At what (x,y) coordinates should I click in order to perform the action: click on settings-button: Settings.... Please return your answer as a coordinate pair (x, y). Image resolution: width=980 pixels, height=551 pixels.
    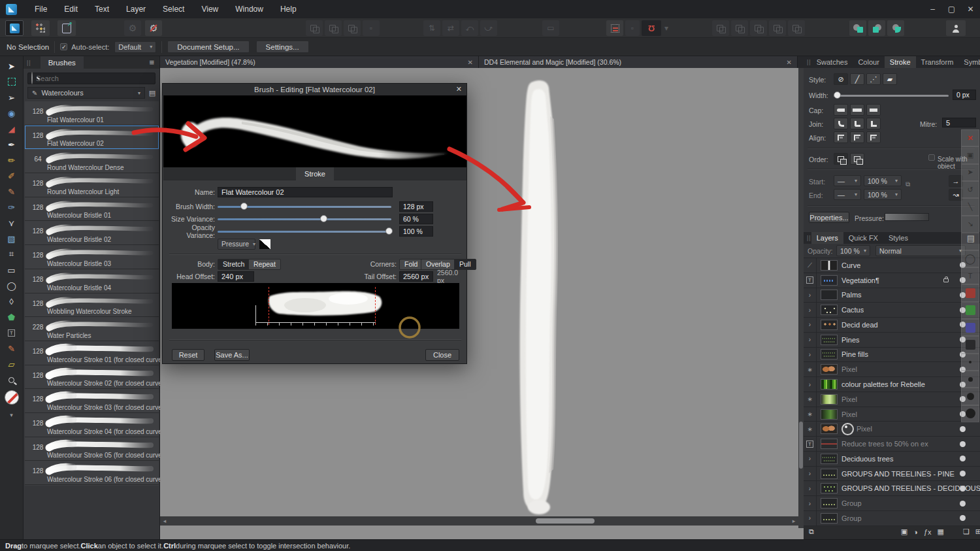
    Looking at the image, I should click on (282, 47).